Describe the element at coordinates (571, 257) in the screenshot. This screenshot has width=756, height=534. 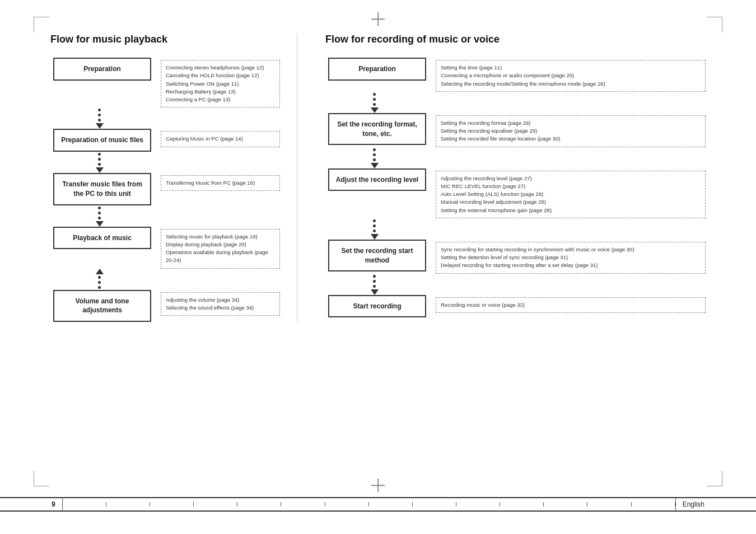
I see `note-item: Setting the detection level of sync reco…` at that location.